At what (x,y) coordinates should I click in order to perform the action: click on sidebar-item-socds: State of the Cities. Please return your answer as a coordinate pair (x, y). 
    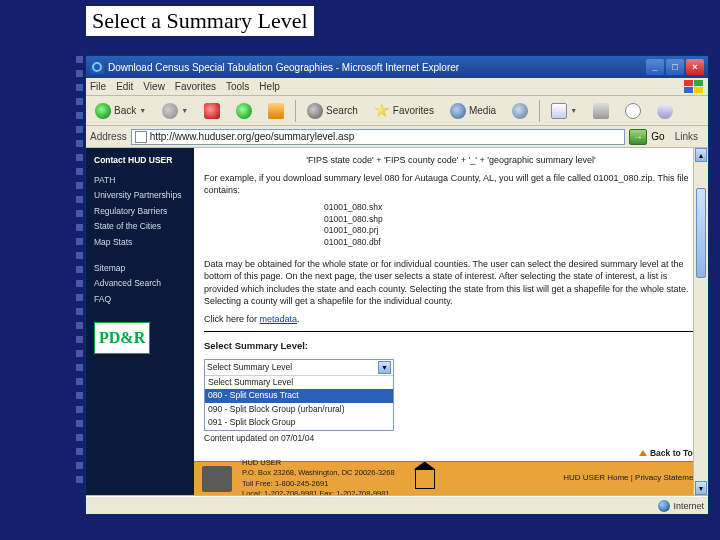
    Looking at the image, I should click on (140, 227).